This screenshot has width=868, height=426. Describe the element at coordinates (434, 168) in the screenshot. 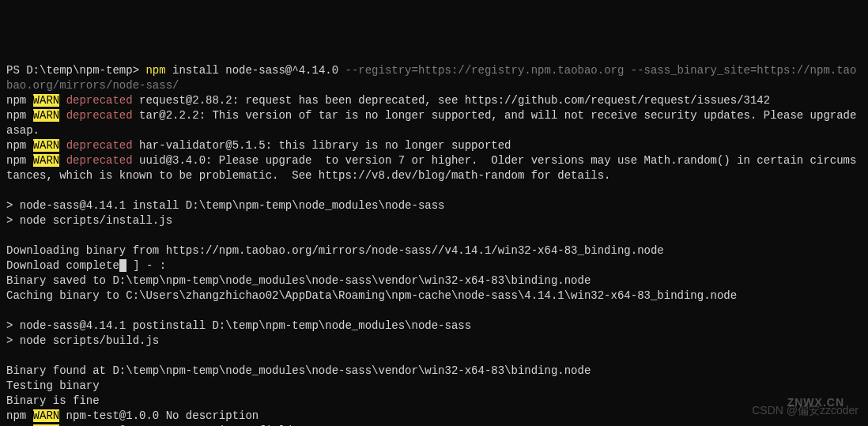

I see `warn-line: npm WARN deprecated uuid@3.4.0: Please u…` at that location.